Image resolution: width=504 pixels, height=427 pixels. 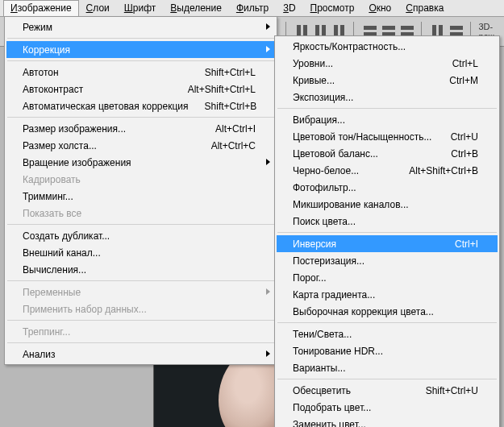 What do you see at coordinates (332, 8) in the screenshot?
I see `menubar-item: Просмотр` at bounding box center [332, 8].